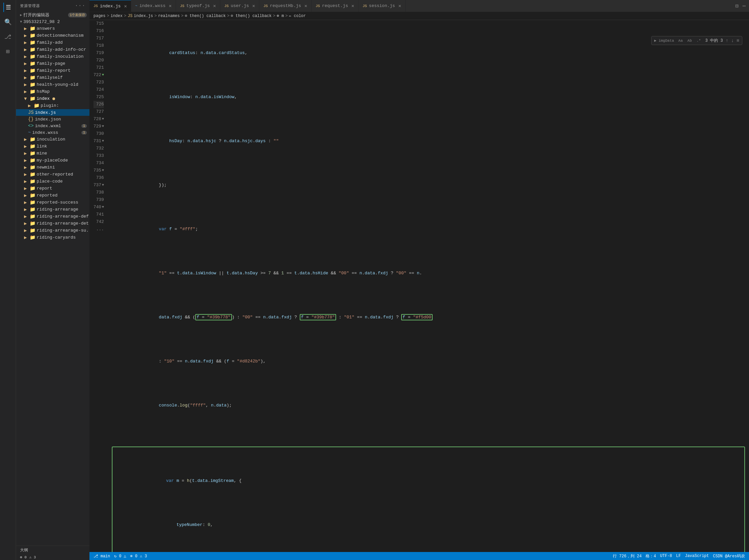  What do you see at coordinates (744, 6) in the screenshot?
I see `more-actions-icon: ⋯` at bounding box center [744, 6].